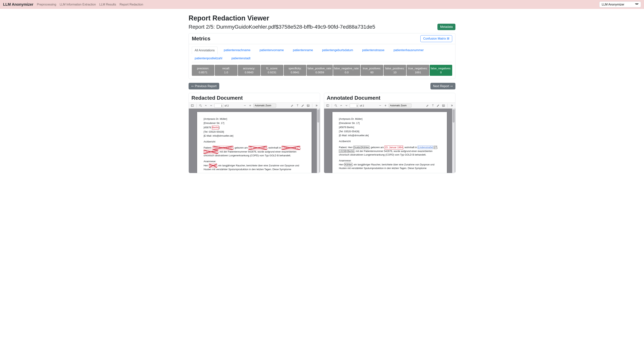 This screenshot has height=349, width=644. Describe the element at coordinates (390, 142) in the screenshot. I see `annotated-page: [Arztpraxis Dr. Müller] [Dresdener Str. …` at that location.